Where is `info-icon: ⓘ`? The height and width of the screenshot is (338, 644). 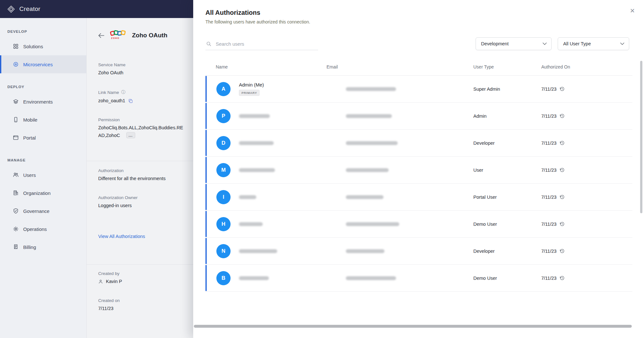 info-icon: ⓘ is located at coordinates (124, 92).